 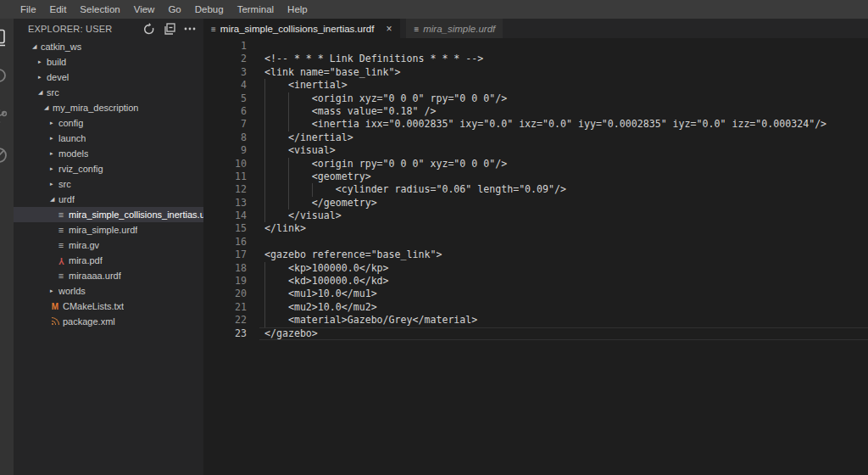 I want to click on tree-item-miraaaa-urdf: ≡miraaaa.urdf, so click(x=108, y=276).